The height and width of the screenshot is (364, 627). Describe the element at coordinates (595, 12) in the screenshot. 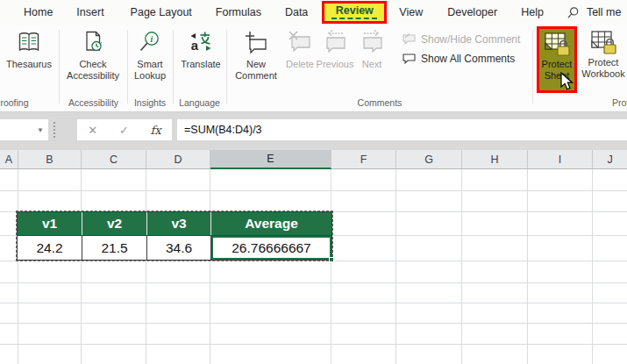

I see `tell-me-box: Tell me` at that location.